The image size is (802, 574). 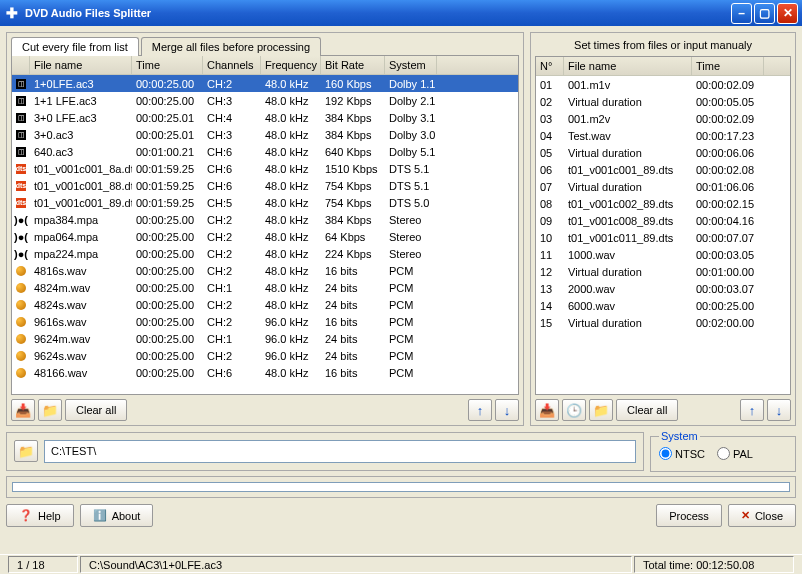 I want to click on ntsc-radio: NTSC, so click(x=682, y=454).